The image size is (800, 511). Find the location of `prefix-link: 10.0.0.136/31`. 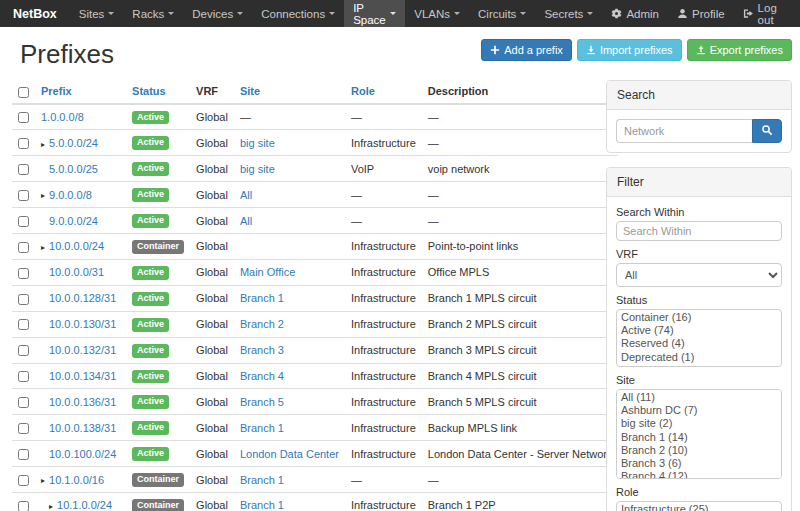

prefix-link: 10.0.0.136/31 is located at coordinates (82, 402).